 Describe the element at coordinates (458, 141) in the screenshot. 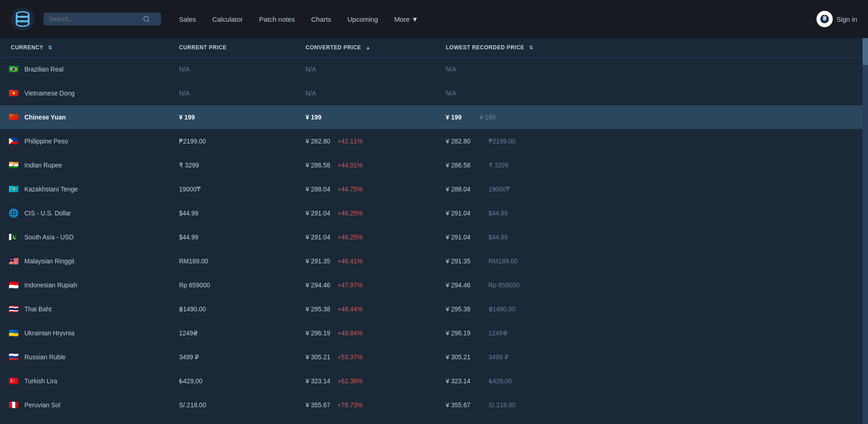

I see `lowest-converted-value: ¥ 282.80` at that location.